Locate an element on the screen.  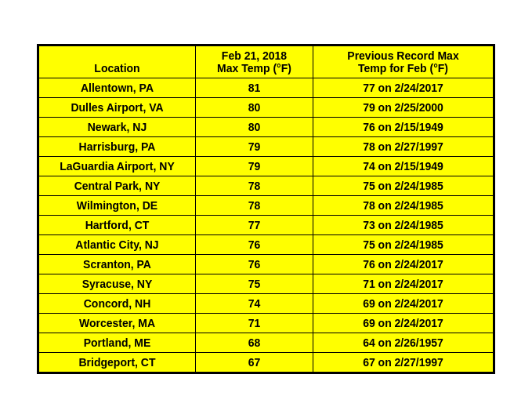
table-header-row: Location Feb 21, 2018 Max Temp (°F) Prev… is located at coordinates (266, 63).